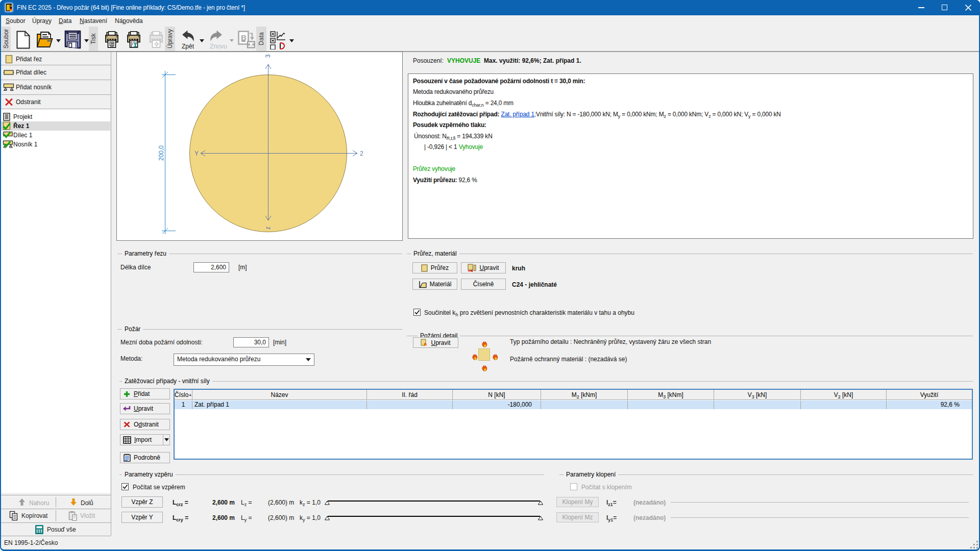  Describe the element at coordinates (268, 228) in the screenshot. I see `svg-text: z` at that location.